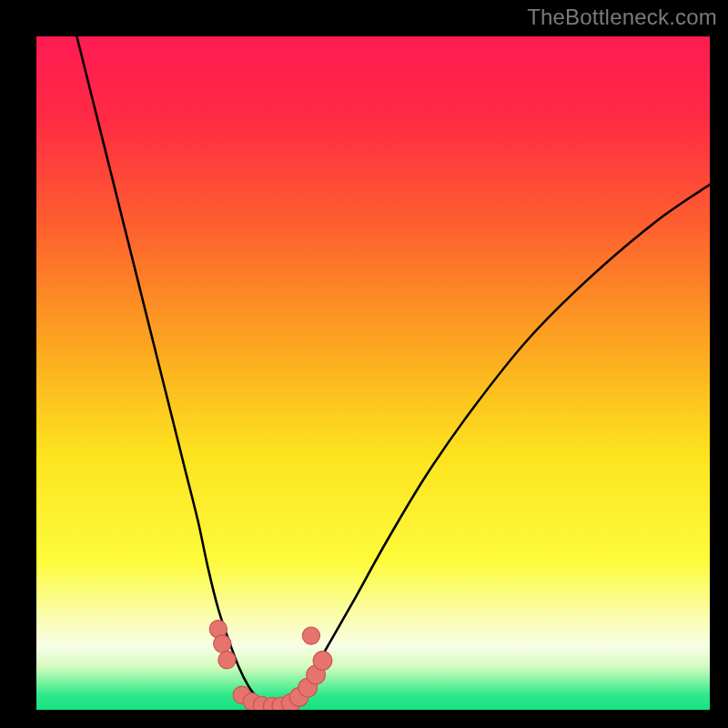 The width and height of the screenshot is (728, 728). I want to click on attribution-text: TheBottleneck.com, so click(622, 17).